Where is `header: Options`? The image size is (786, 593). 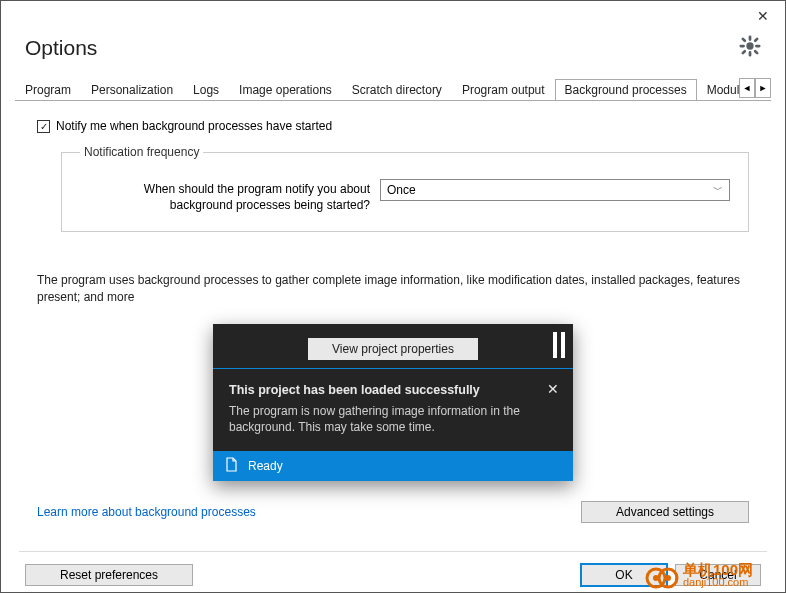
header: Options is located at coordinates (393, 54).